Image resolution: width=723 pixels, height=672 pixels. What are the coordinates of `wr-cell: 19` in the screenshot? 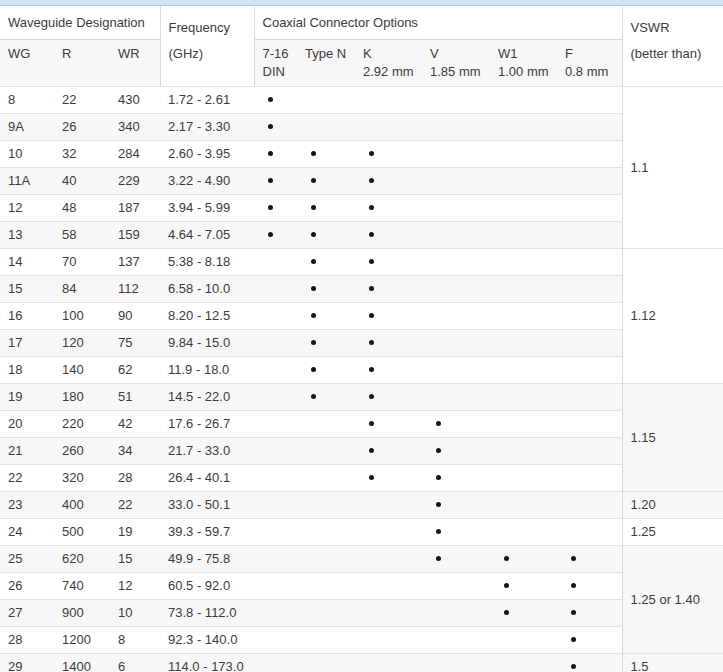 It's located at (135, 532).